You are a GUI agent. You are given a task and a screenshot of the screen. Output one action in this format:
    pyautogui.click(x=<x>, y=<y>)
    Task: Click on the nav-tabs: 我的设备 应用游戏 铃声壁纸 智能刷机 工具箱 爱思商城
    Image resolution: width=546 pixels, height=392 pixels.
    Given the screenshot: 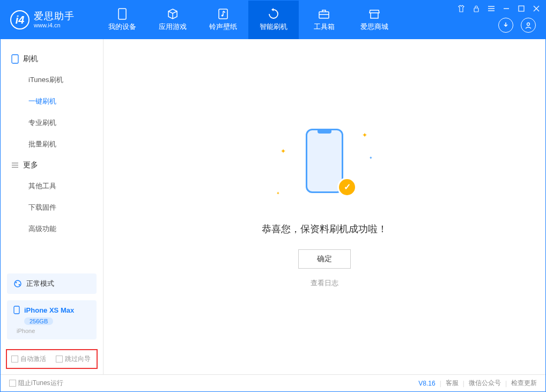 What is the action you would take?
    pyautogui.click(x=248, y=20)
    